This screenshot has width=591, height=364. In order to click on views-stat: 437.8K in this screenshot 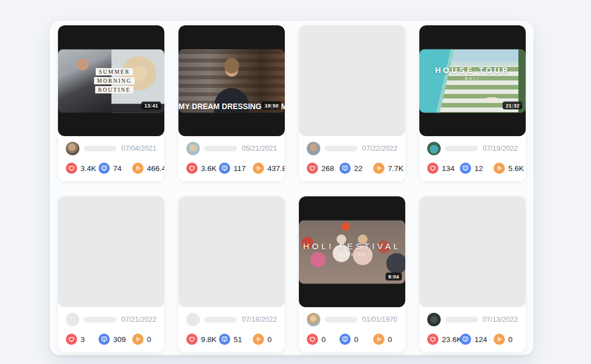, I will do `click(269, 168)`.